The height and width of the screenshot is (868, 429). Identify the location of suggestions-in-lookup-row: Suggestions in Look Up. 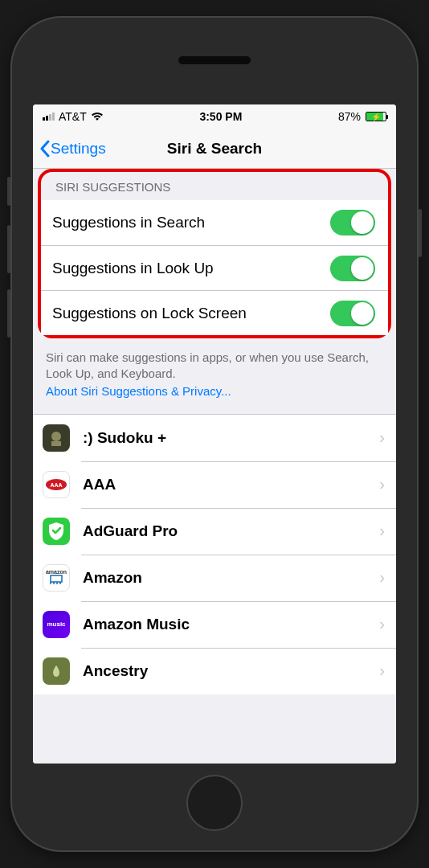
(214, 268).